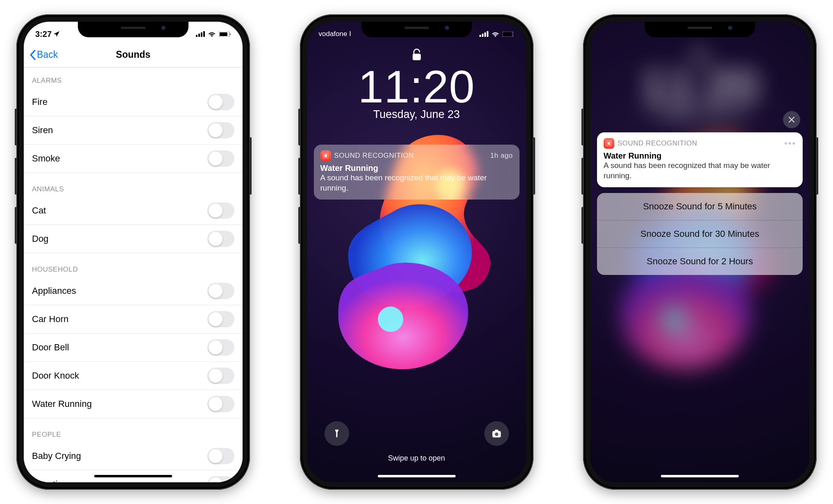 Image resolution: width=833 pixels, height=504 pixels. What do you see at coordinates (502, 156) in the screenshot?
I see `notification-time: 1h ago` at bounding box center [502, 156].